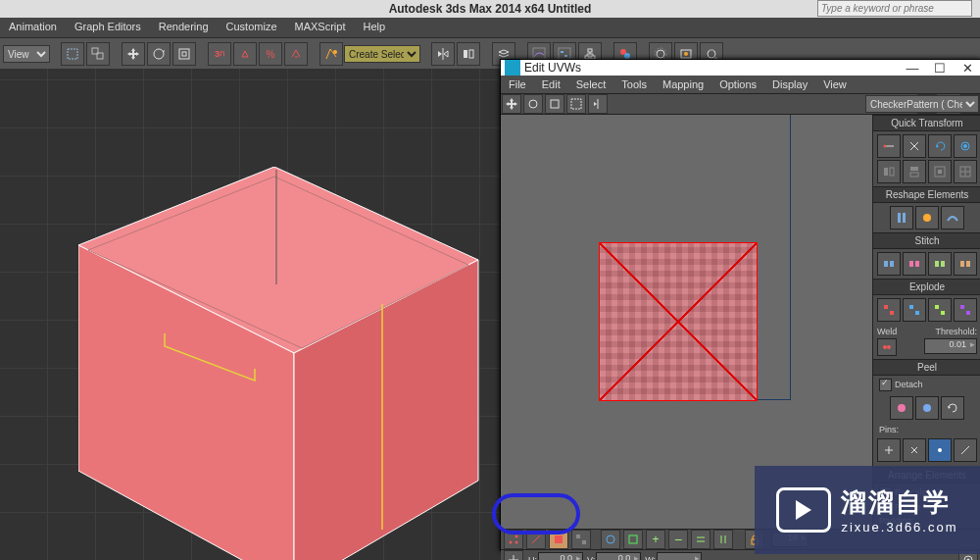  Describe the element at coordinates (374, 27) in the screenshot. I see `menu-help: Help` at that location.